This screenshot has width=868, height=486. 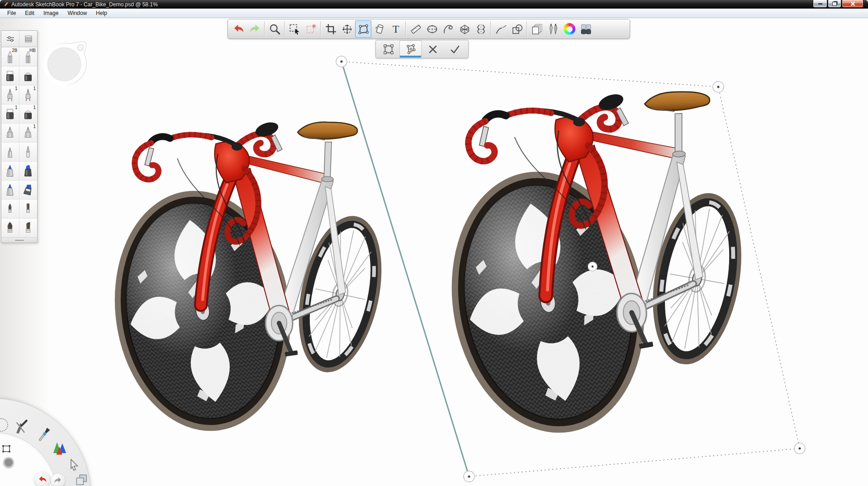 What do you see at coordinates (10, 190) in the screenshot?
I see `brush-marker-straight` at bounding box center [10, 190].